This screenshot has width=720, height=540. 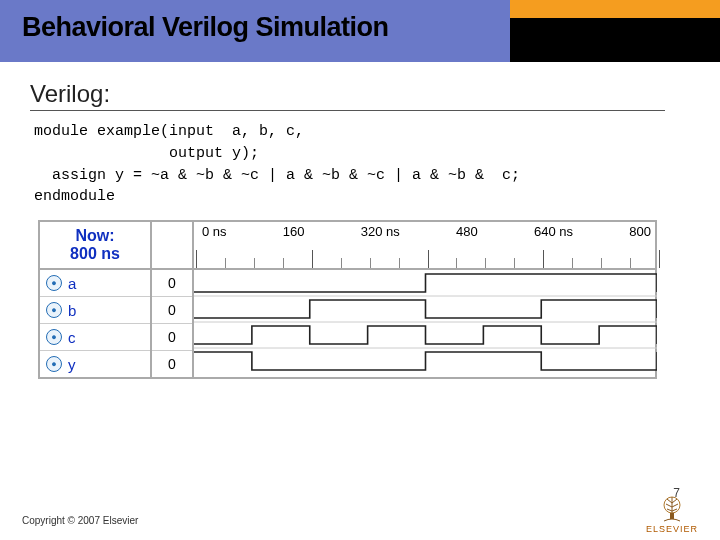 What do you see at coordinates (554, 232) in the screenshot?
I see `ruler-label: 640 ns` at bounding box center [554, 232].